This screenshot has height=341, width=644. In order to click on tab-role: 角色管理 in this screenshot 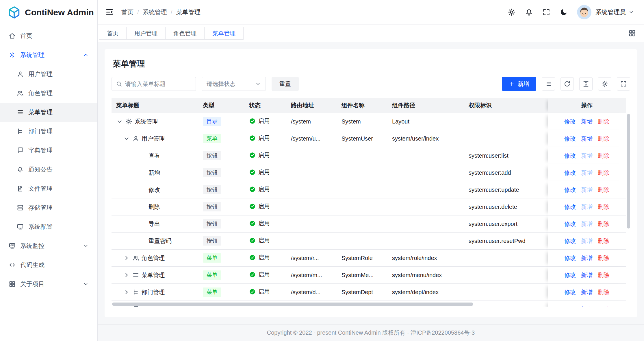, I will do `click(185, 33)`.